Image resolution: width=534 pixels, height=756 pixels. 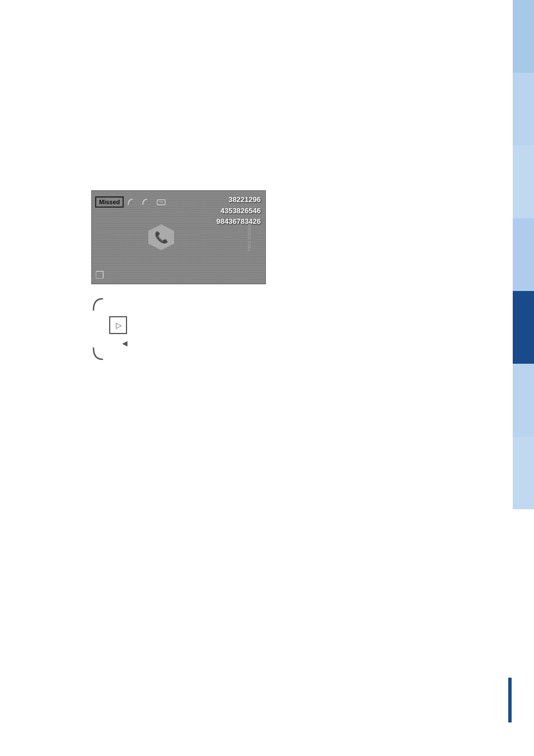 What do you see at coordinates (119, 325) in the screenshot?
I see `play-icon: ▷` at bounding box center [119, 325].